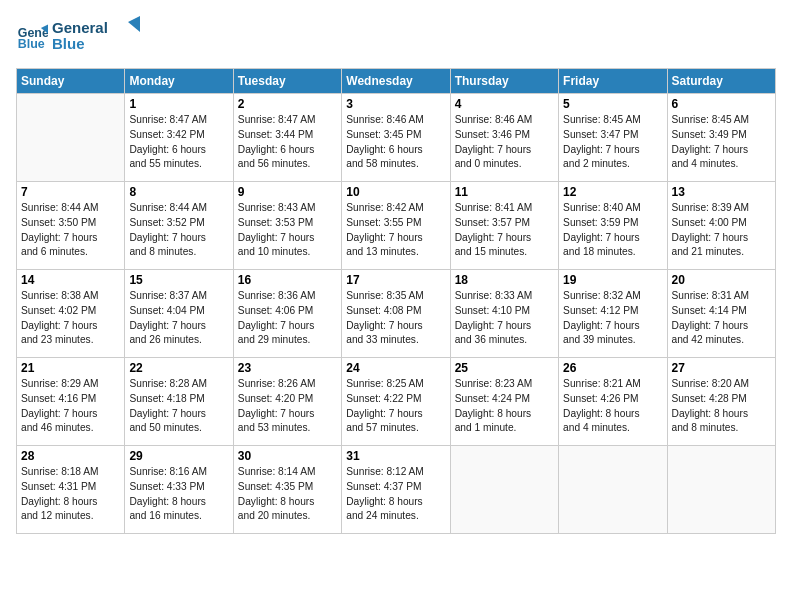  What do you see at coordinates (71, 82) in the screenshot?
I see `weekday-header-sunday: Sunday` at bounding box center [71, 82].